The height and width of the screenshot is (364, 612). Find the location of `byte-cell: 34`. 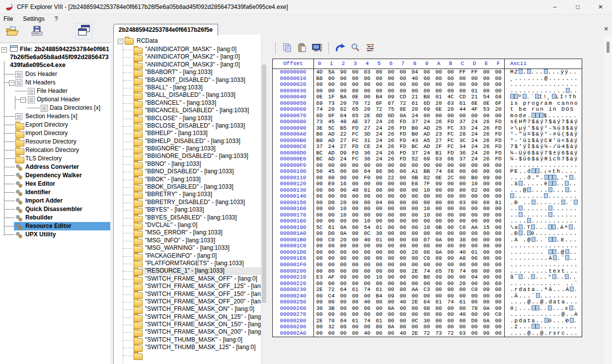

byte-cell: 34 is located at coordinates (462, 147).